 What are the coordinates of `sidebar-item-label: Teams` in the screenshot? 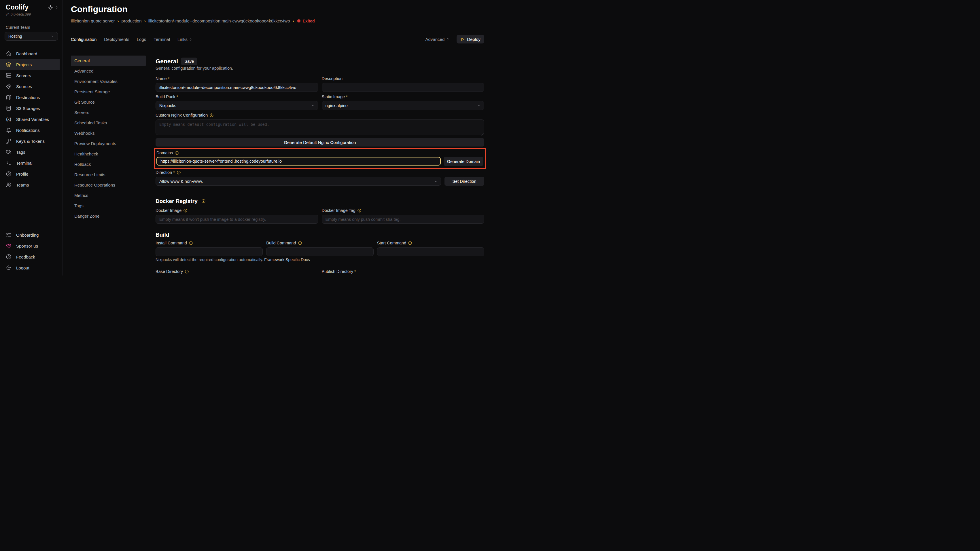 It's located at (22, 185).